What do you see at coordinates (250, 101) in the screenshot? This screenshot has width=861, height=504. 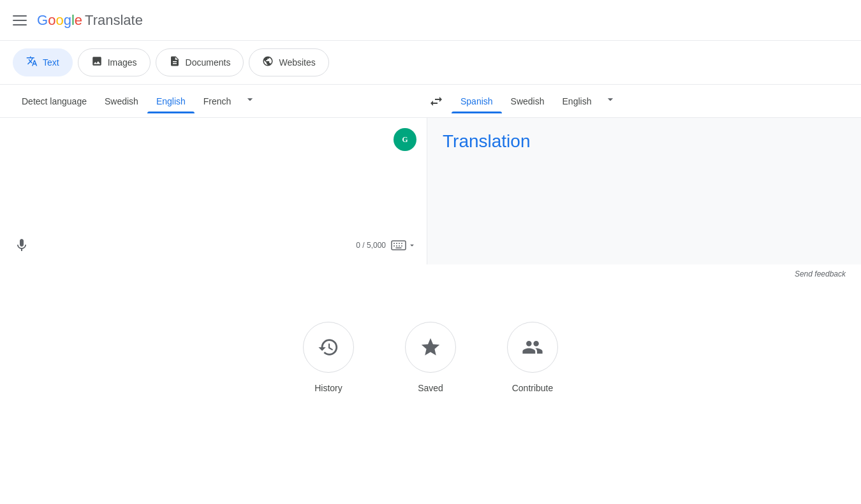 I see `source-lang-more-button` at bounding box center [250, 101].